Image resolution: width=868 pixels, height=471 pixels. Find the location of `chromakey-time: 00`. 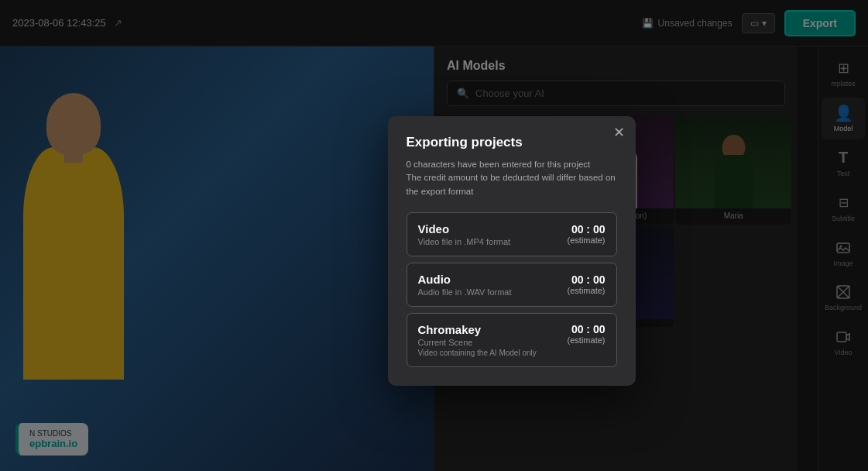

chromakey-time: 00 is located at coordinates (587, 329).